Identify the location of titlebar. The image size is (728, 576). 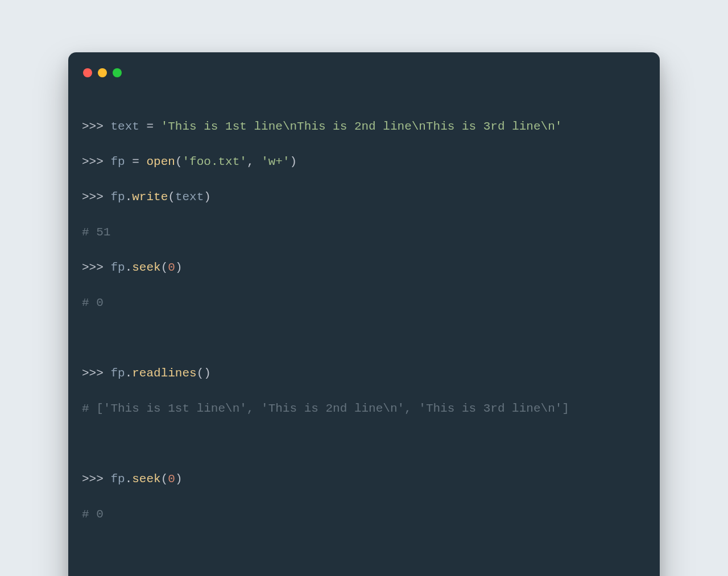
(364, 73).